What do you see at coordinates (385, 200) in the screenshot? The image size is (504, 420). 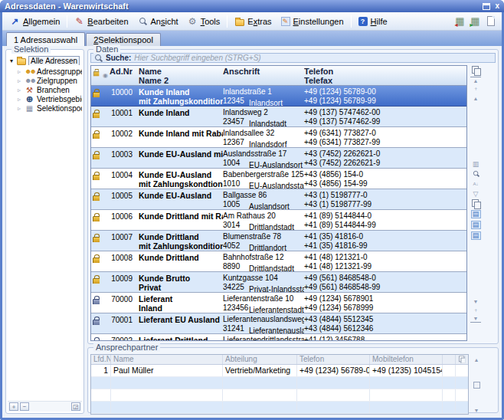 I see `cell-telefon: +43 (1) 5198777-0+43 (1) 5198777-99` at bounding box center [385, 200].